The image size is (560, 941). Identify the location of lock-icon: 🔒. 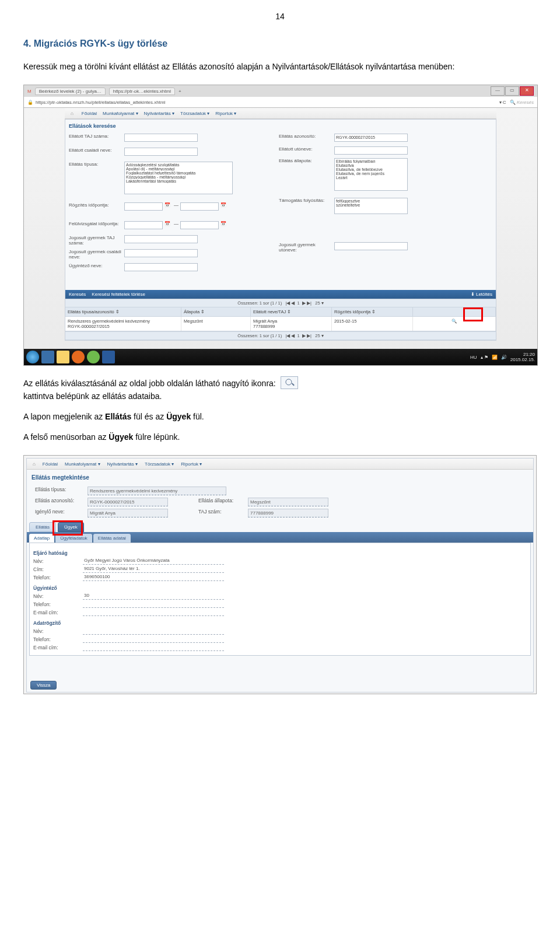
(30, 103).